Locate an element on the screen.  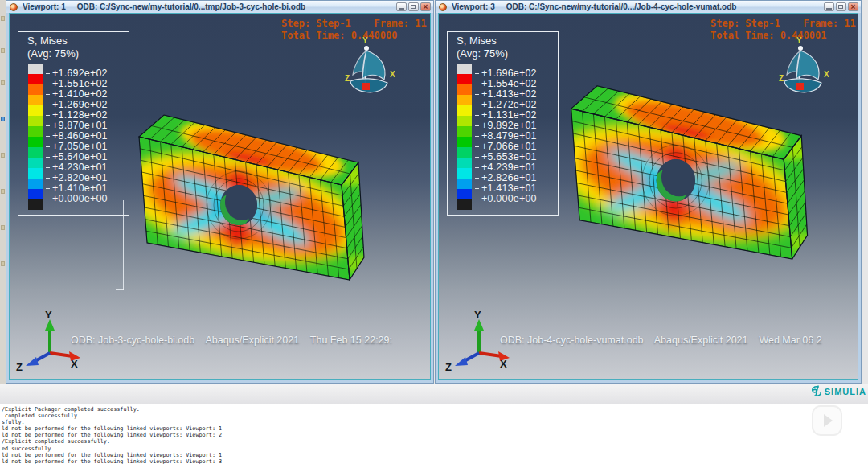
viewport3-odb-path: ODB: C:/Sync-new/my-tutorial/0.../Job-4-… is located at coordinates (622, 6).